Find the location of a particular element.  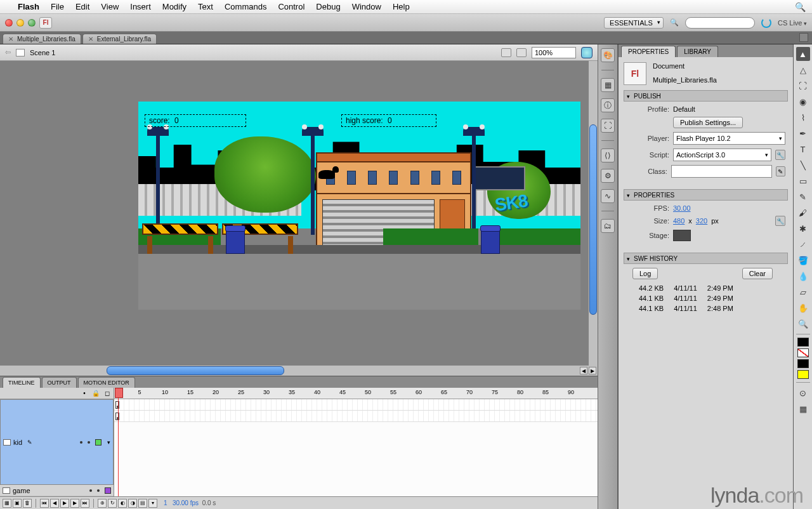

stage-height: 320 is located at coordinates (702, 221).